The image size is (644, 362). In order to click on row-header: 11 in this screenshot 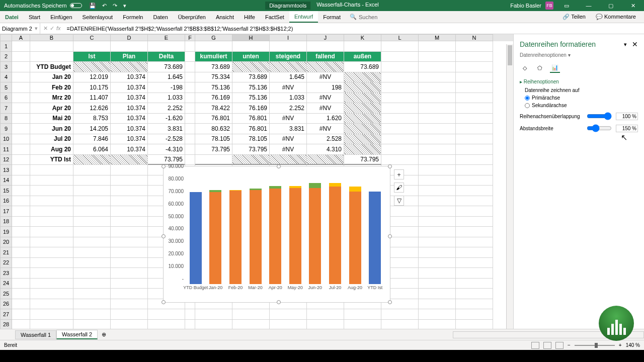, I will do `click(6, 150)`.